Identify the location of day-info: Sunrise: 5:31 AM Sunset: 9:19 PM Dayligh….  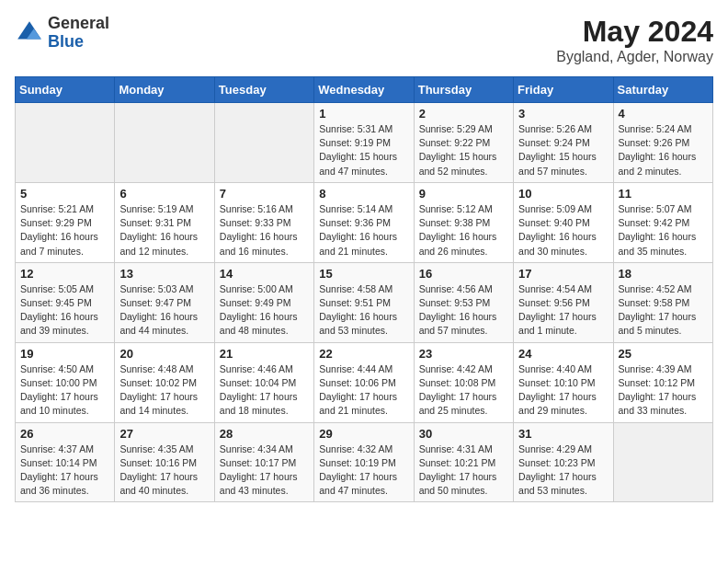
(364, 151).